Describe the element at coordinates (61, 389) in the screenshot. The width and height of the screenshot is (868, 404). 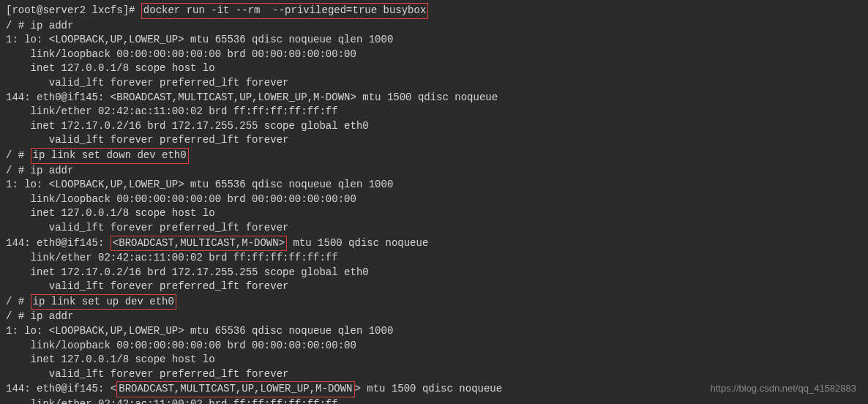
I see `output-prefix: 144: eth0@if145: <` at that location.